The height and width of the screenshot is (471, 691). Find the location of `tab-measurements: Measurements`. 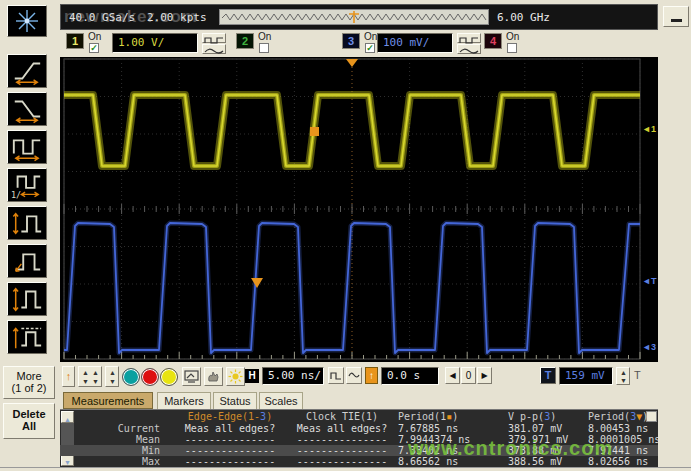

tab-measurements: Measurements is located at coordinates (108, 400).